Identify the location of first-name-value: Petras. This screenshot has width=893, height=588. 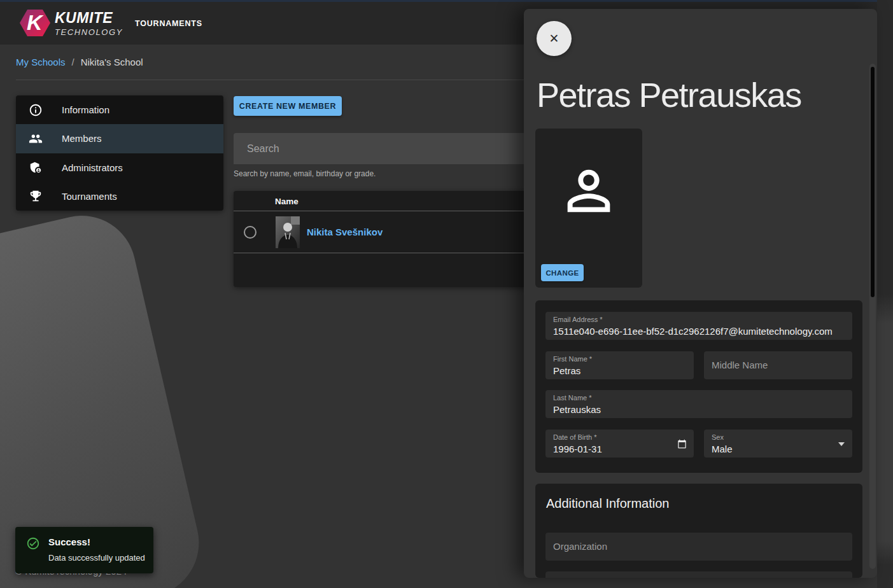
(566, 370).